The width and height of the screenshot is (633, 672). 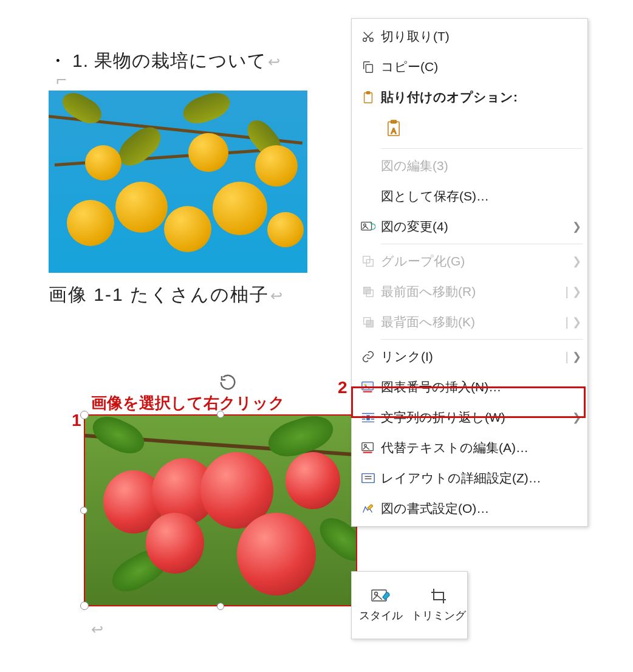 I want to click on picture-style-icon, so click(x=381, y=596).